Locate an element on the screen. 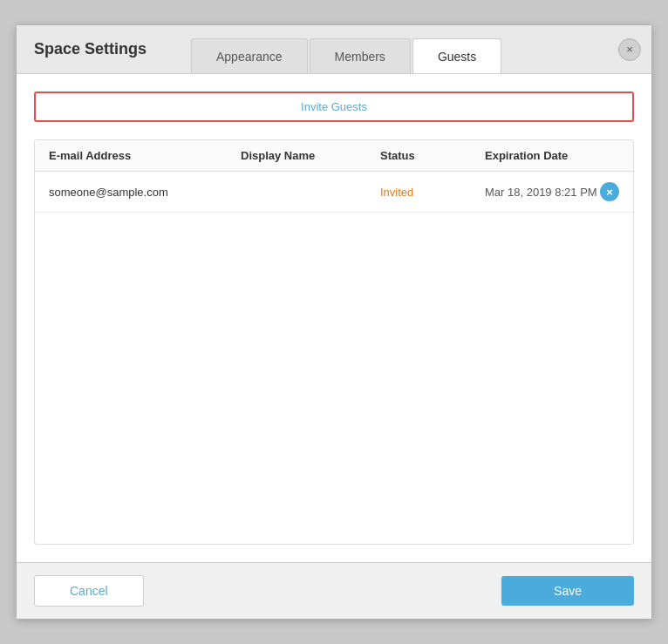  guest-status: Invited is located at coordinates (433, 192).